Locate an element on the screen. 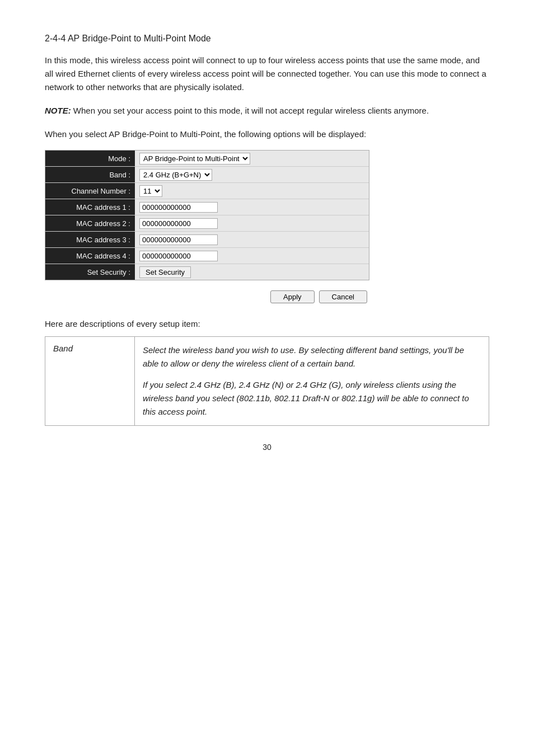 The image size is (534, 756). mode-label: Mode : is located at coordinates (90, 158).